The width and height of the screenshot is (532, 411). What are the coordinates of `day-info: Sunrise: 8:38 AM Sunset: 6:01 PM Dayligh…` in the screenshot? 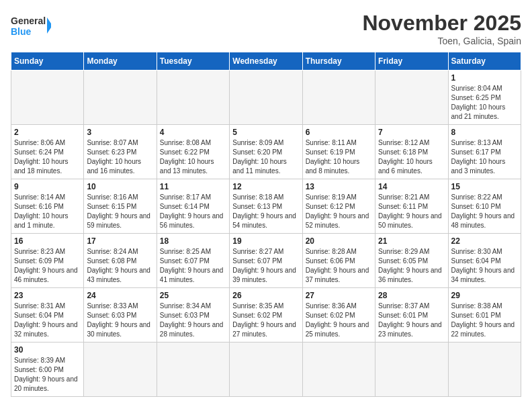 It's located at (485, 320).